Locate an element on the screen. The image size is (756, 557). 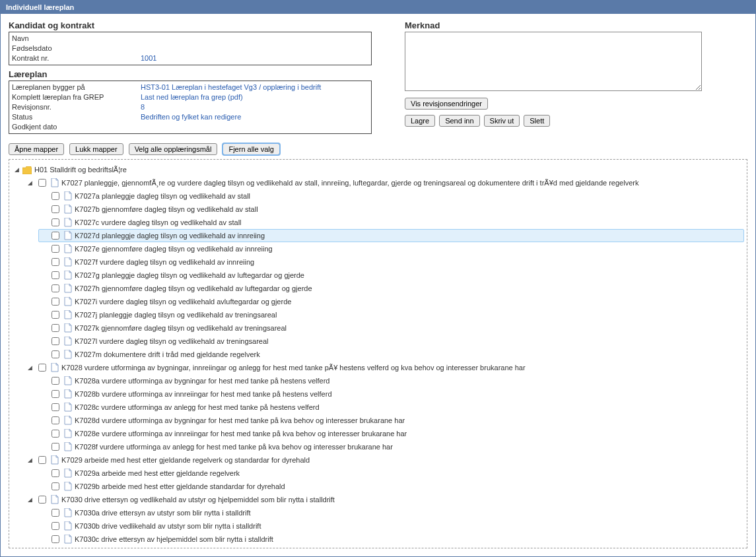
tree-node-k7028b: ◢K7028b vurdere utforminga av innreiinga… is located at coordinates (391, 394).